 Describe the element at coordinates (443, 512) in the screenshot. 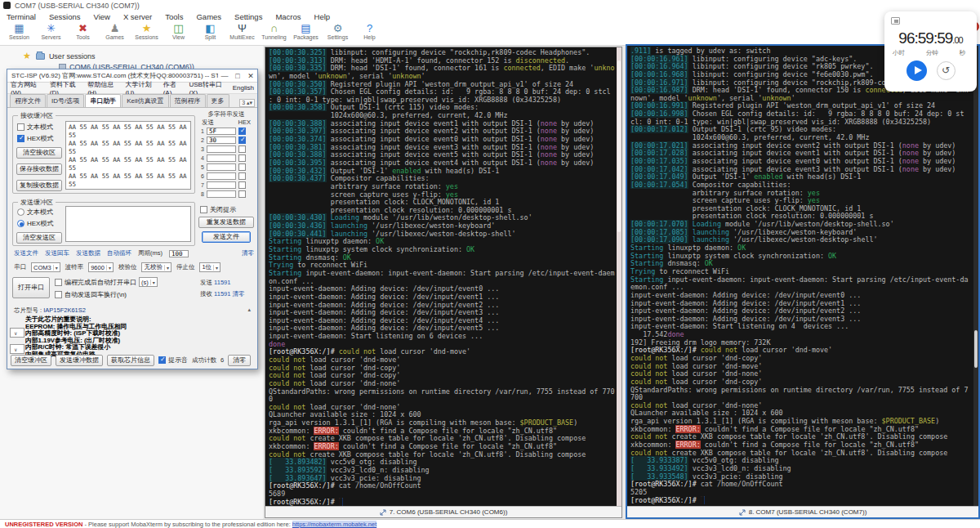

I see `tab-com6: 7. COM6 (USB-SERIAL CH340 (COM6))` at that location.